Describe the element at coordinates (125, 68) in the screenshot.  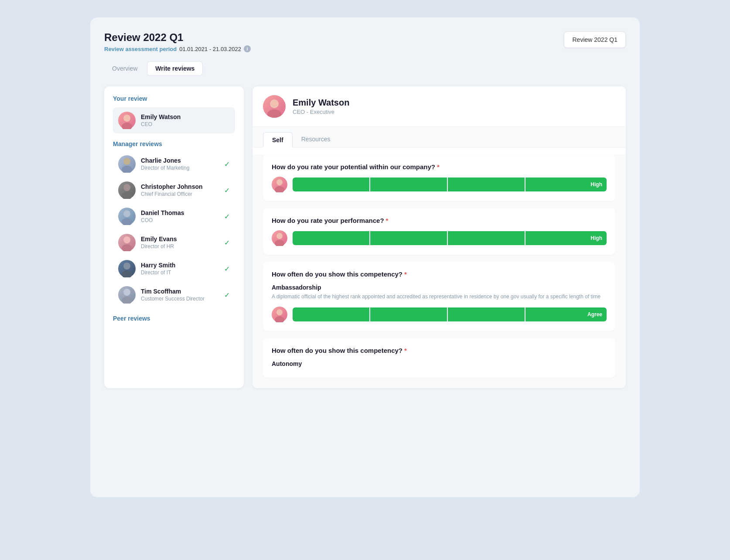
I see `tab-overview: Overview` at that location.